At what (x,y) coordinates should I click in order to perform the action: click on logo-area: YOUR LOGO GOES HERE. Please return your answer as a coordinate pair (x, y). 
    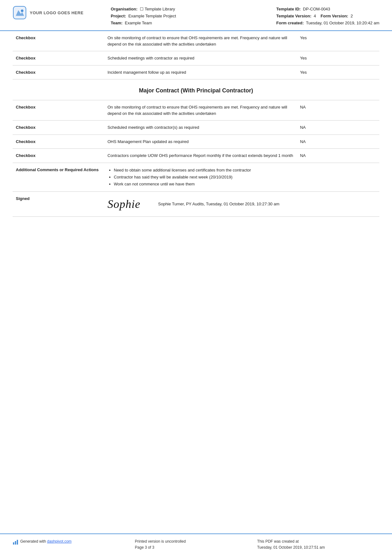
    Looking at the image, I should click on (57, 13).